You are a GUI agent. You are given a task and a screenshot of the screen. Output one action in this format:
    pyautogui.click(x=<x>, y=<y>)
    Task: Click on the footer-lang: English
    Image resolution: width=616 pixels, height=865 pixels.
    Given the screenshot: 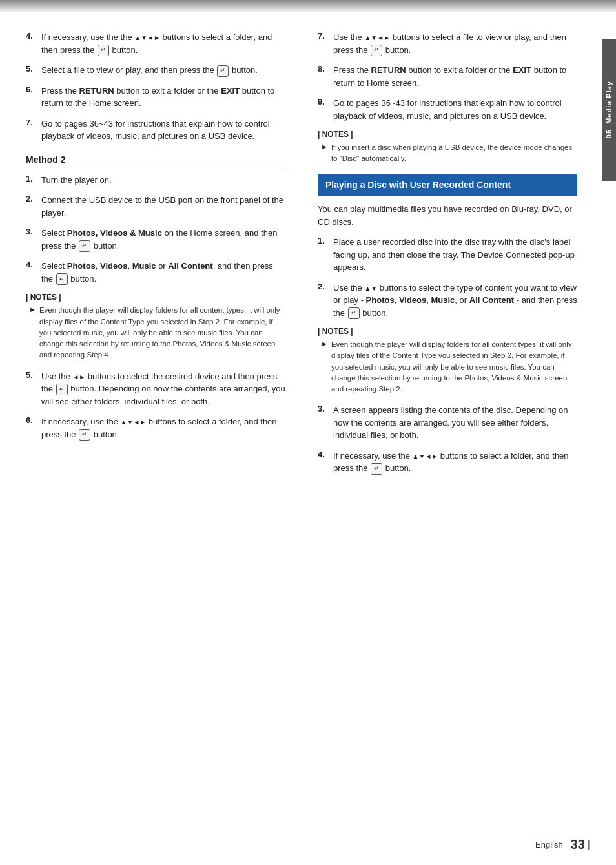 What is the action you would take?
    pyautogui.click(x=549, y=845)
    